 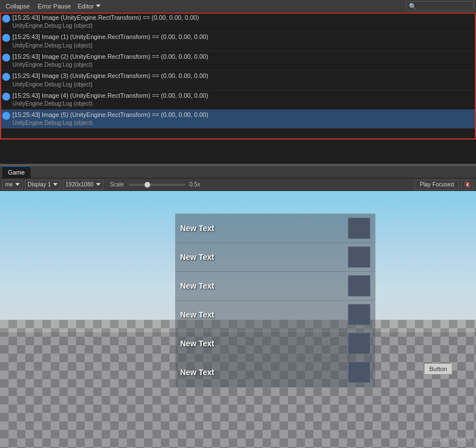 I want to click on aspect-dropdown-arrow, so click(x=18, y=184).